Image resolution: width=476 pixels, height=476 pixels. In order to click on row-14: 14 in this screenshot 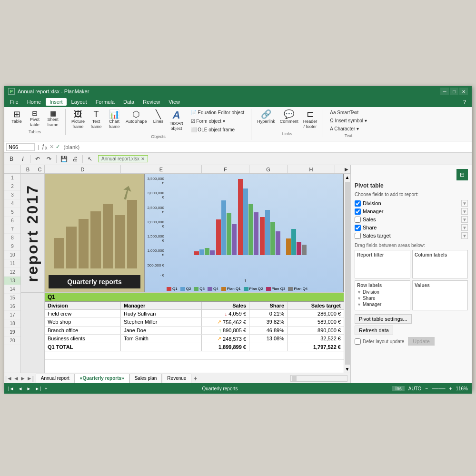, I will do `click(12, 289)`.